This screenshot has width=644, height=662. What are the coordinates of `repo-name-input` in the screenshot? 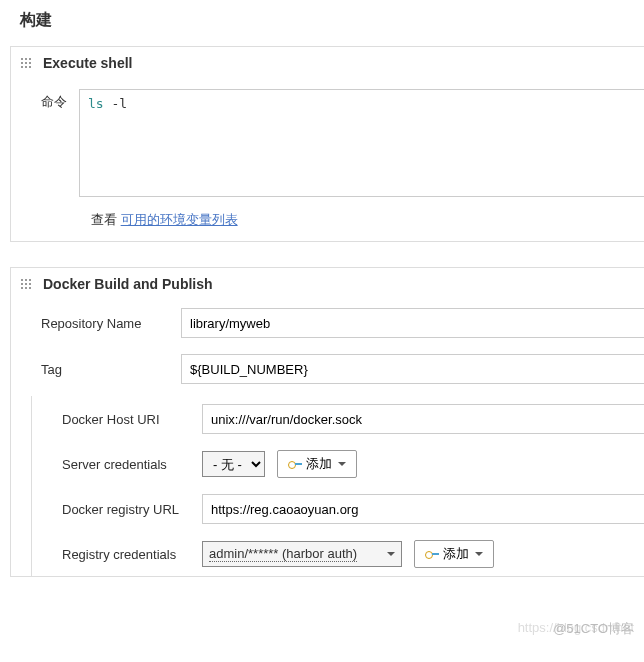 It's located at (412, 323).